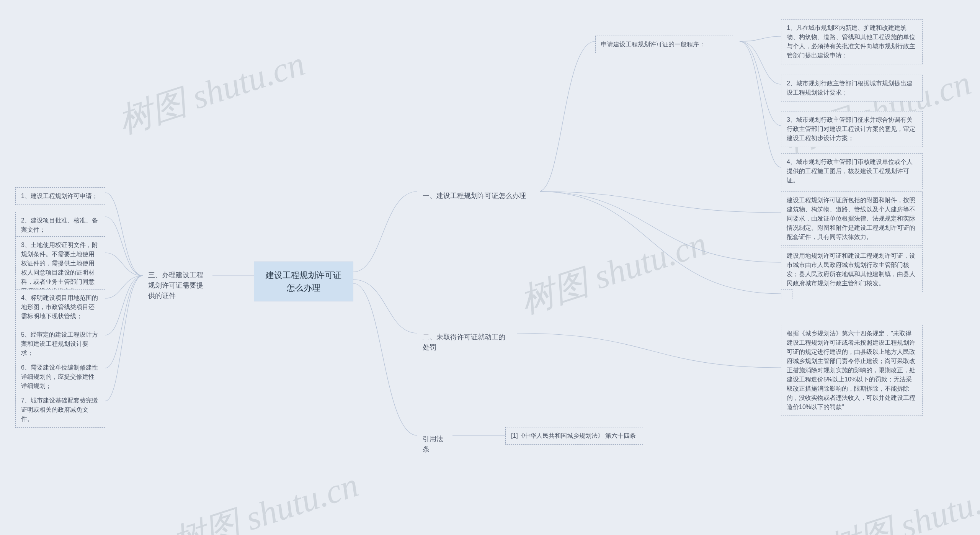 The width and height of the screenshot is (980, 535). Describe the element at coordinates (60, 377) in the screenshot. I see `branch3-item6: 6、需要建设单位编制修建性详细规划的，应提交修建性详细规划；` at that location.